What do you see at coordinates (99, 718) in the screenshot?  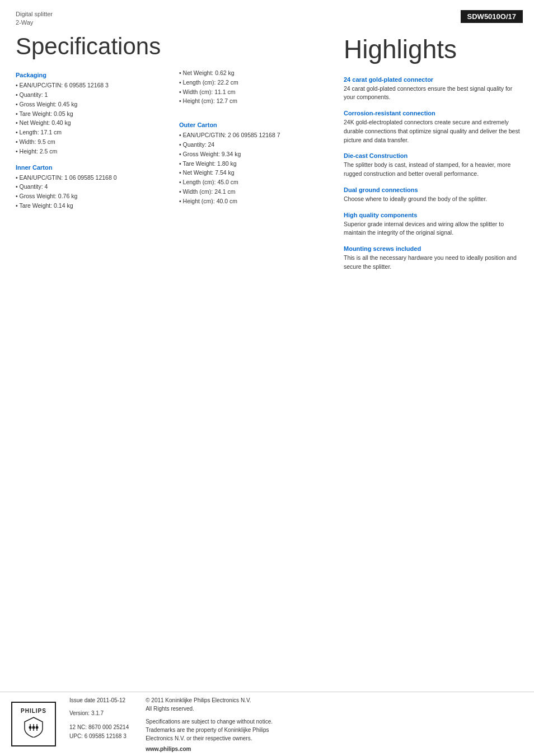 I see `footer-col-meta: Issue date 2011-05-12 Version: 3.1.7 12 …` at bounding box center [99, 718].